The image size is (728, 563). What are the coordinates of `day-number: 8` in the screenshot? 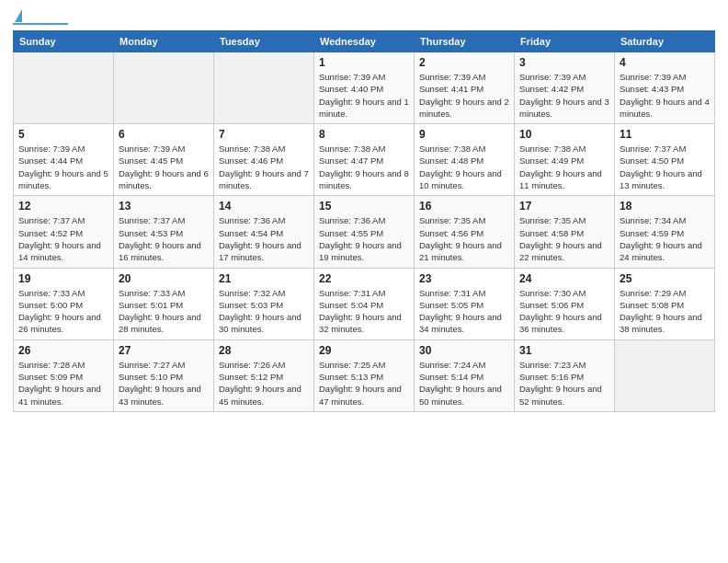 It's located at (364, 134).